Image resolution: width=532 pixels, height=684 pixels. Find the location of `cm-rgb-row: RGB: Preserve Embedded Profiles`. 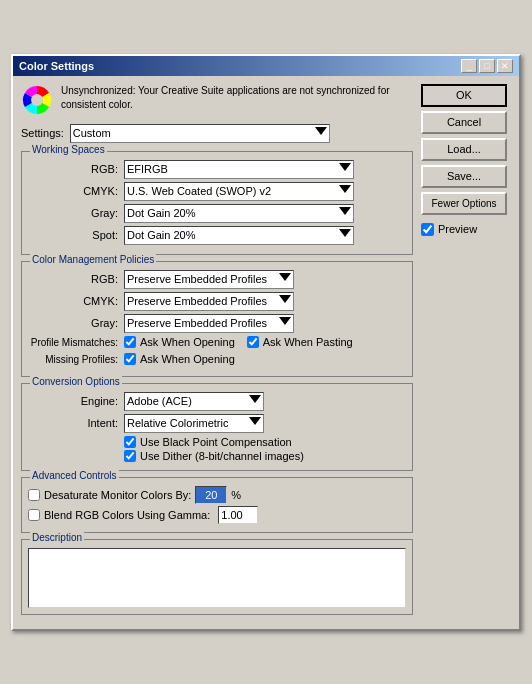

cm-rgb-row: RGB: Preserve Embedded Profiles is located at coordinates (217, 280).